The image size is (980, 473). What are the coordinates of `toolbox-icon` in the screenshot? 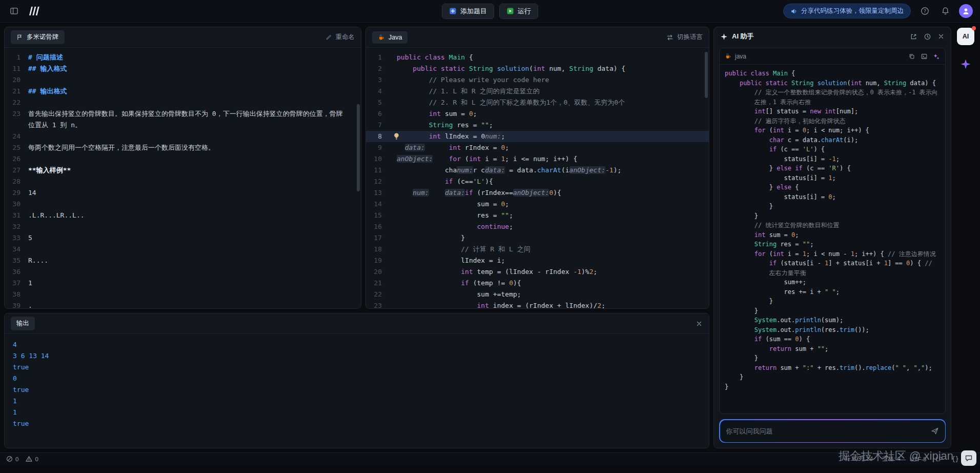 It's located at (966, 64).